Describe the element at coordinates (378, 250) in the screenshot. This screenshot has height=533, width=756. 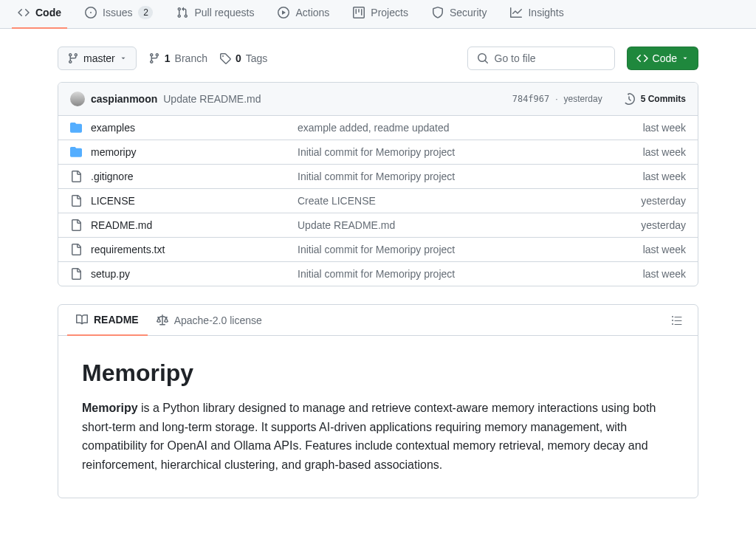
I see `file-row: requirements.txtInitial commit for Memor…` at that location.